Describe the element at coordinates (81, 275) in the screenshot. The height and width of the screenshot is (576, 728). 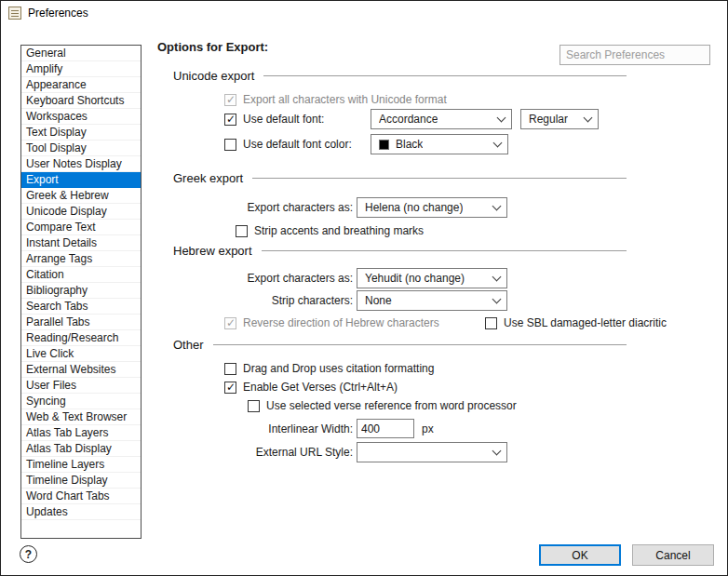
I see `sidebar-item-citation: Citation` at that location.